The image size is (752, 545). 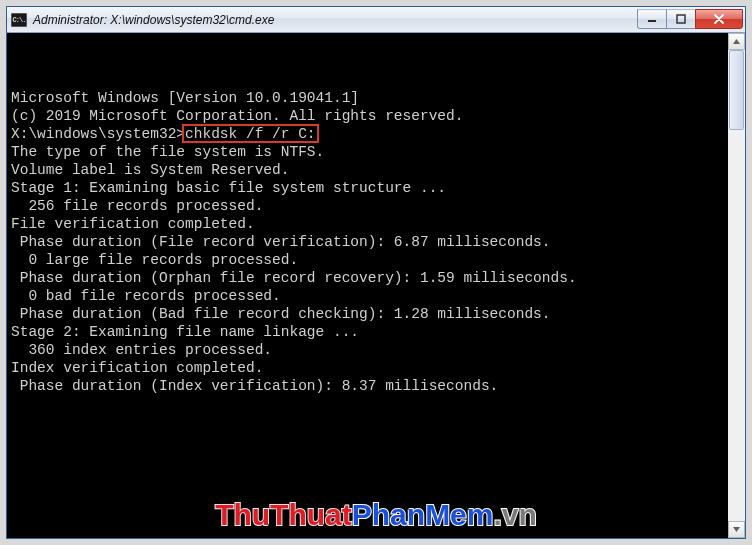 What do you see at coordinates (719, 19) in the screenshot?
I see `close-button` at bounding box center [719, 19].